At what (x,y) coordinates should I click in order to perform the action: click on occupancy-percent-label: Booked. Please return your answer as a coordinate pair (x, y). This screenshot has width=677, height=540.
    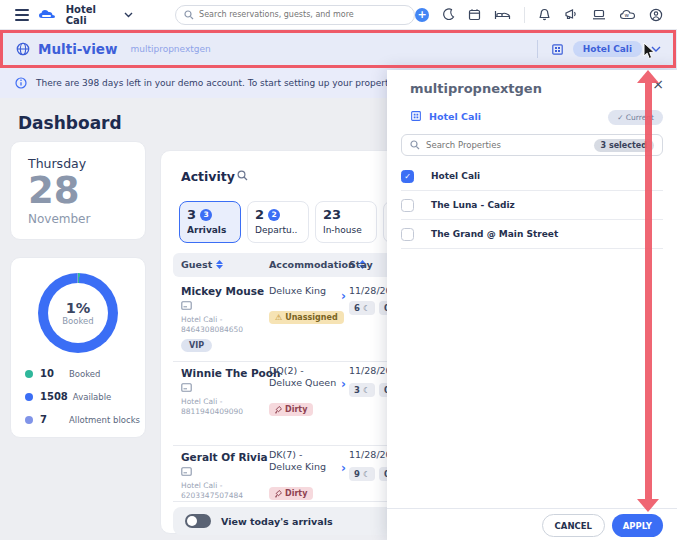
    Looking at the image, I should click on (78, 321).